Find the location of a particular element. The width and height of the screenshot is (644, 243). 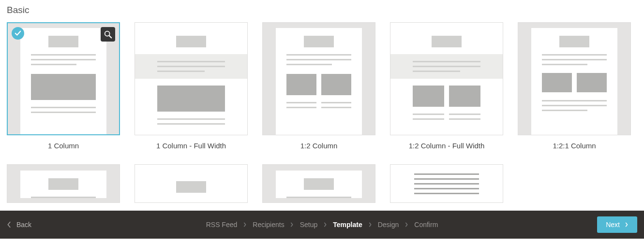

section-title: Basic is located at coordinates (322, 10).